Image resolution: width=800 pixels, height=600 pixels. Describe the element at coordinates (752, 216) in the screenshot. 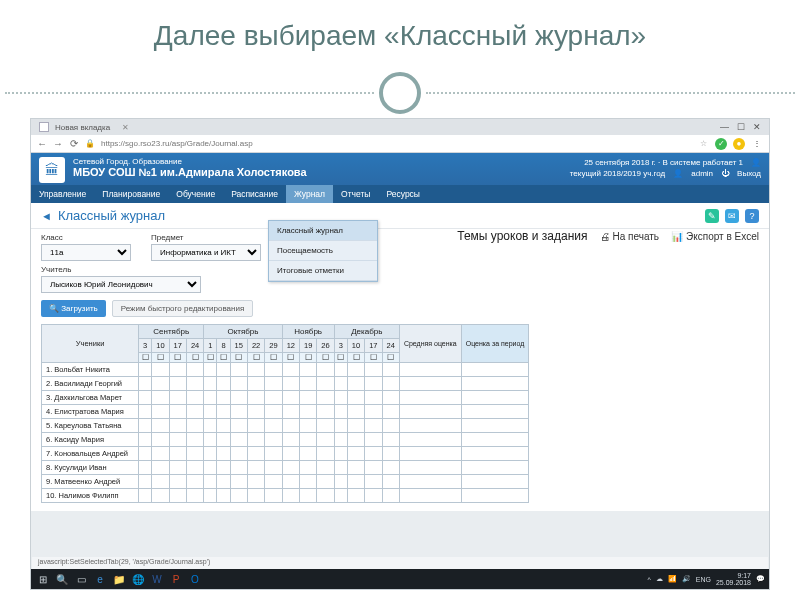

I see `help-icon: ?` at that location.